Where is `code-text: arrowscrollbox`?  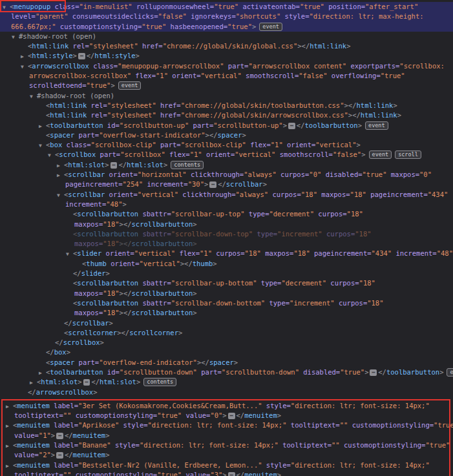
code-text: arrowscrollbox is located at coordinates (61, 66).